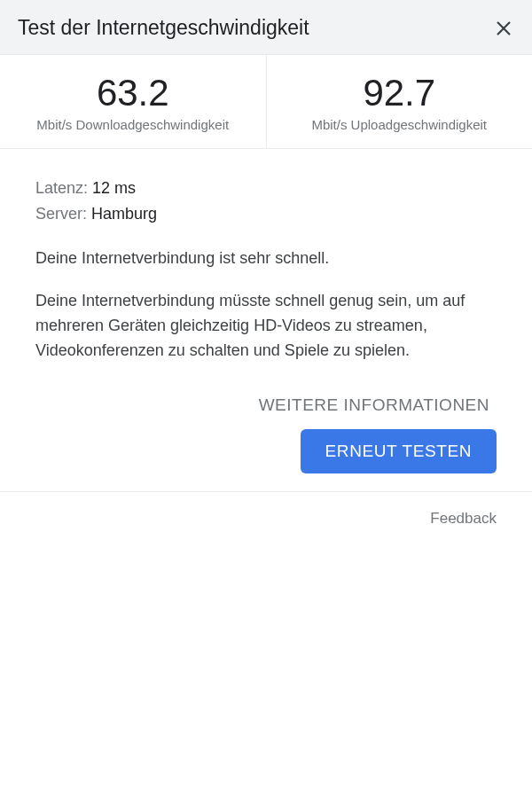 The height and width of the screenshot is (798, 532). Describe the element at coordinates (504, 28) in the screenshot. I see `close-icon` at that location.